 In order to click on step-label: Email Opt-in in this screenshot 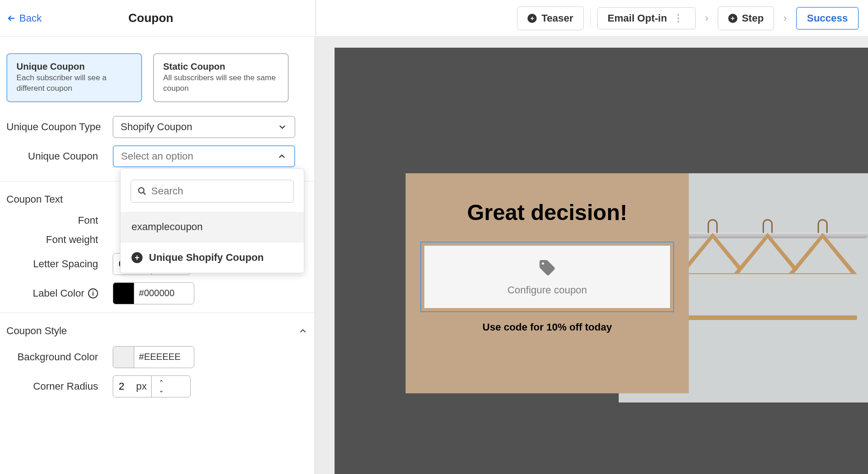, I will do `click(637, 18)`.